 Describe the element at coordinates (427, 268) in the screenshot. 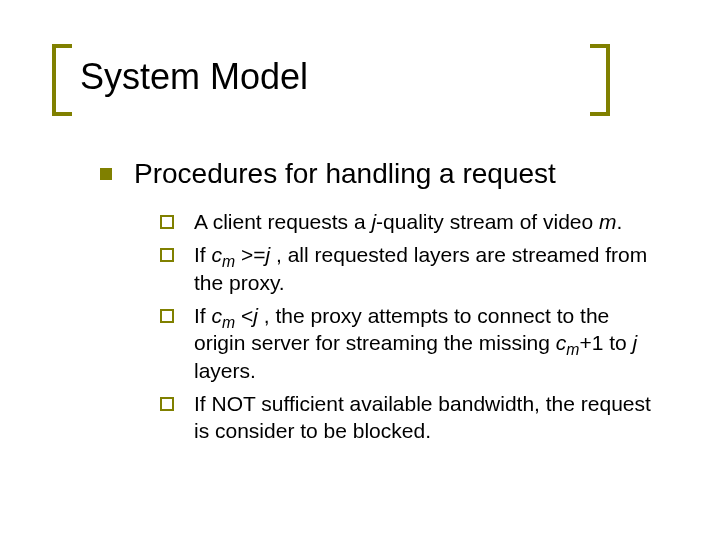

I see `list-item-text: If cm >=j , all requested layers are str…` at that location.